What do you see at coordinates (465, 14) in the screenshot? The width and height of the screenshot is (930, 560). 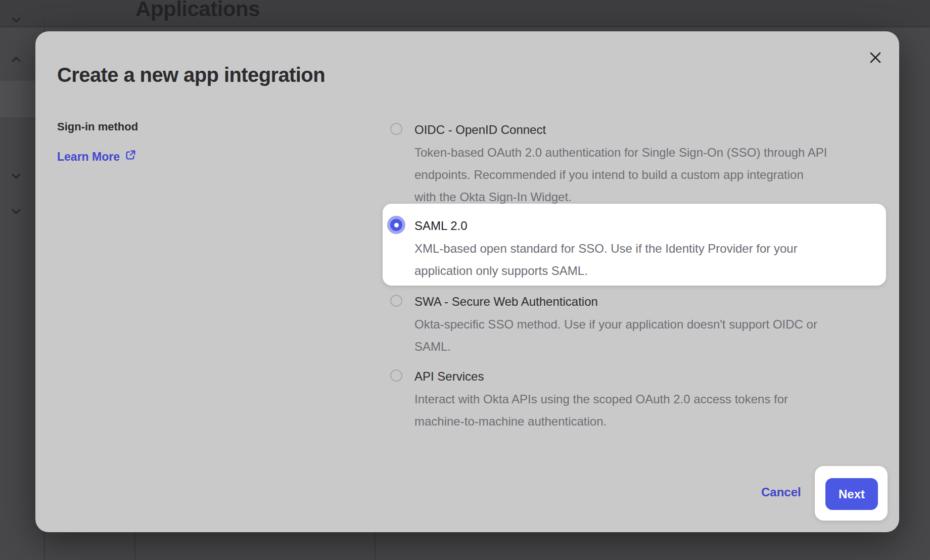 I see `page-header: Applications` at bounding box center [465, 14].